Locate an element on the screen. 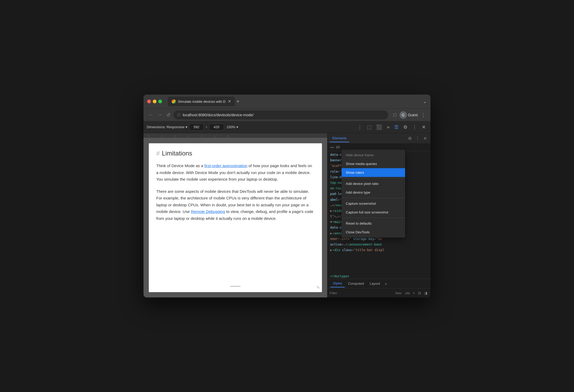 Image resolution: width=574 pixels, height=392 pixels. nav-bar: ← → ↺ ⓘ localhost:8080/docs/devtools/dev… is located at coordinates (287, 115).